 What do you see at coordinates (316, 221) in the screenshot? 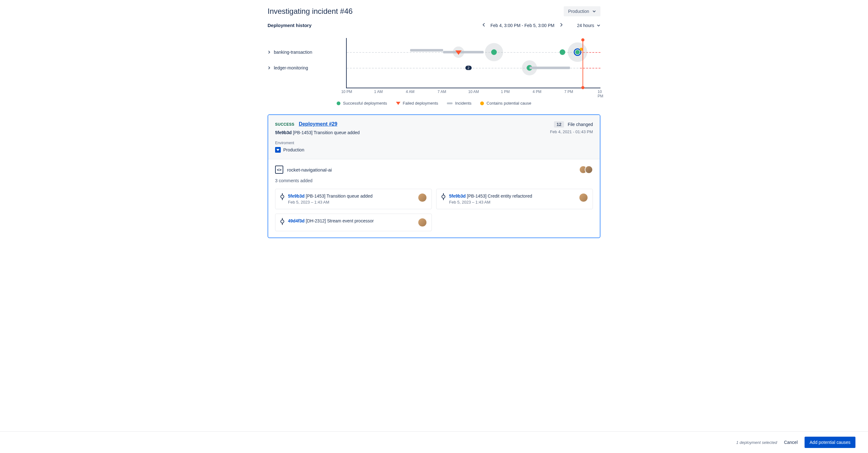
I see `ticket-ref: [DH-2312]` at bounding box center [316, 221].